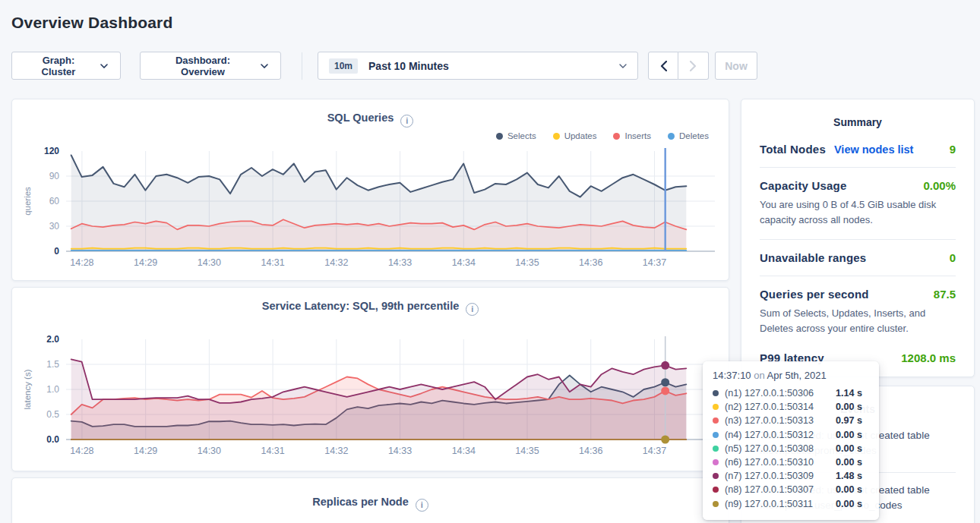 Image resolution: width=980 pixels, height=523 pixels. Describe the element at coordinates (371, 137) in the screenshot. I see `chart-legend: SelectsUpdatesInsertsDeletes` at that location.